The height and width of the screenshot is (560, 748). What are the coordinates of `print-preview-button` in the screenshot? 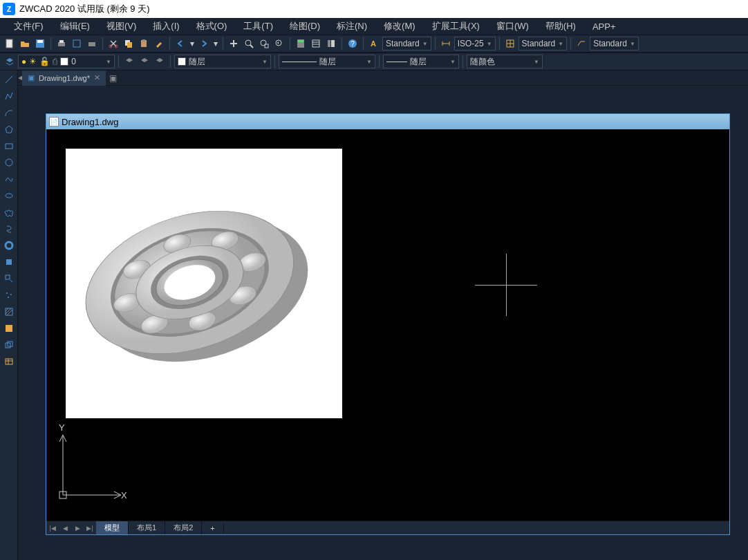 It's located at (77, 44).